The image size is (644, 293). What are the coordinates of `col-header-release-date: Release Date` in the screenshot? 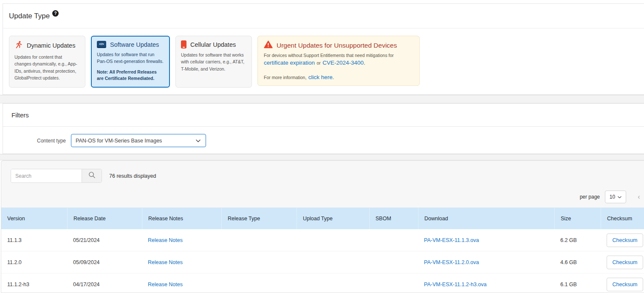 It's located at (105, 219).